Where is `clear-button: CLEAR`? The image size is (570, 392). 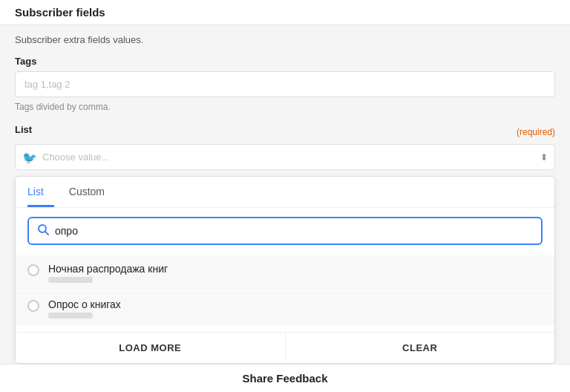 clear-button: CLEAR is located at coordinates (420, 347).